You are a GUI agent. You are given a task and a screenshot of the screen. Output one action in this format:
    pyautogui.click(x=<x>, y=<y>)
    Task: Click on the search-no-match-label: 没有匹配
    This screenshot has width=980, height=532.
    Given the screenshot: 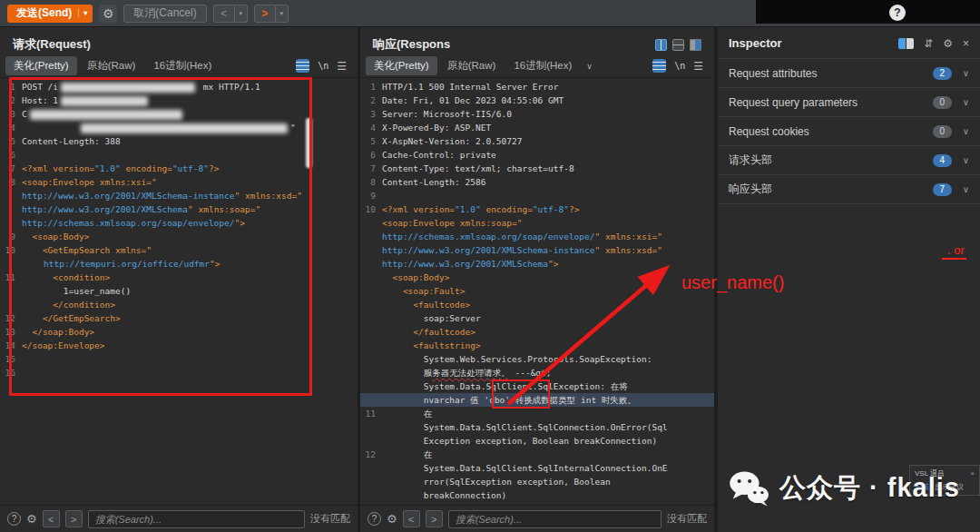 What is the action you would take?
    pyautogui.click(x=687, y=519)
    